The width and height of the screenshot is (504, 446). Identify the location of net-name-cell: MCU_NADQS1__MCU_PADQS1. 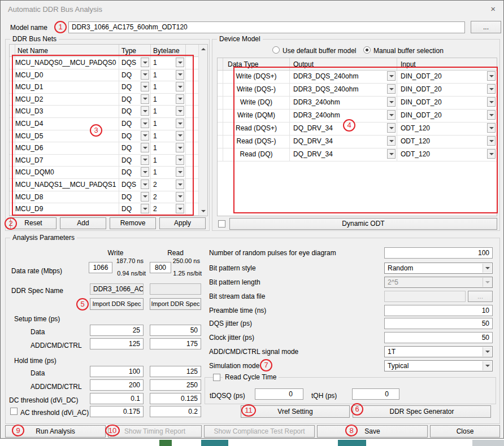
(67, 185).